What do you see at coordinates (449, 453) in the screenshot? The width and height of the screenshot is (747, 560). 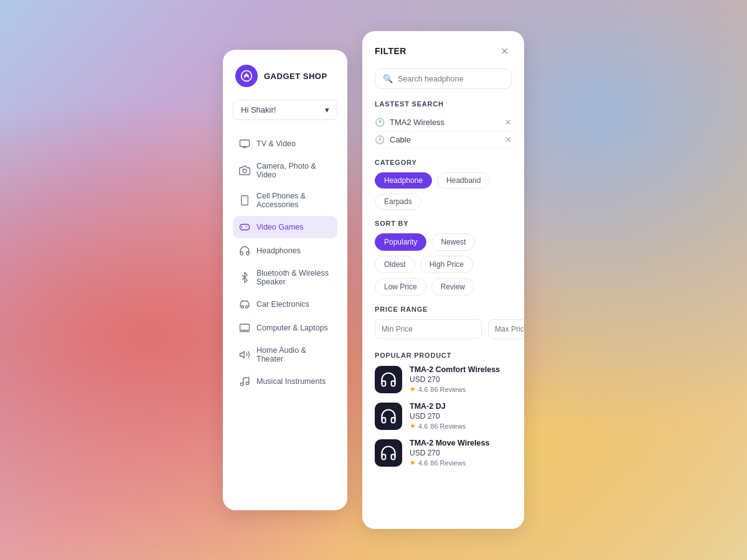 I see `product-price-3: USD 270` at bounding box center [449, 453].